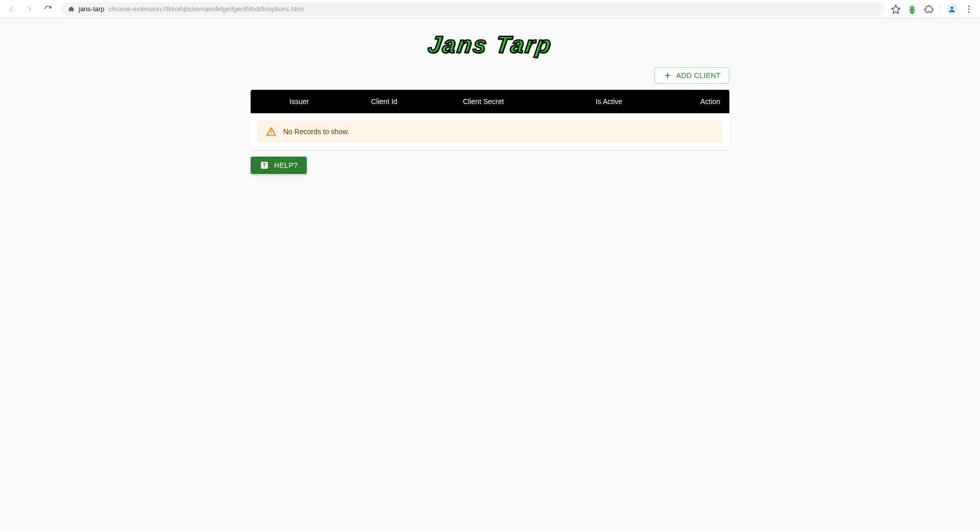  Describe the element at coordinates (668, 75) in the screenshot. I see `plus-icon` at that location.